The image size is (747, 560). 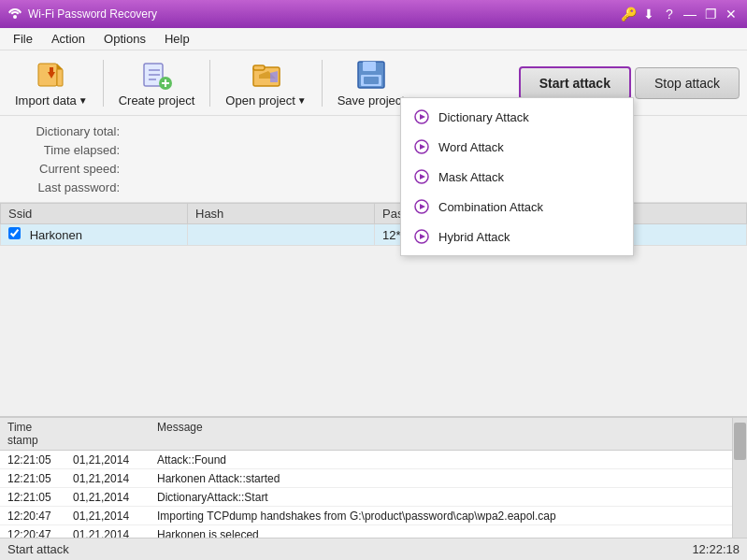 What do you see at coordinates (669, 14) in the screenshot?
I see `help-icon: ?` at bounding box center [669, 14].